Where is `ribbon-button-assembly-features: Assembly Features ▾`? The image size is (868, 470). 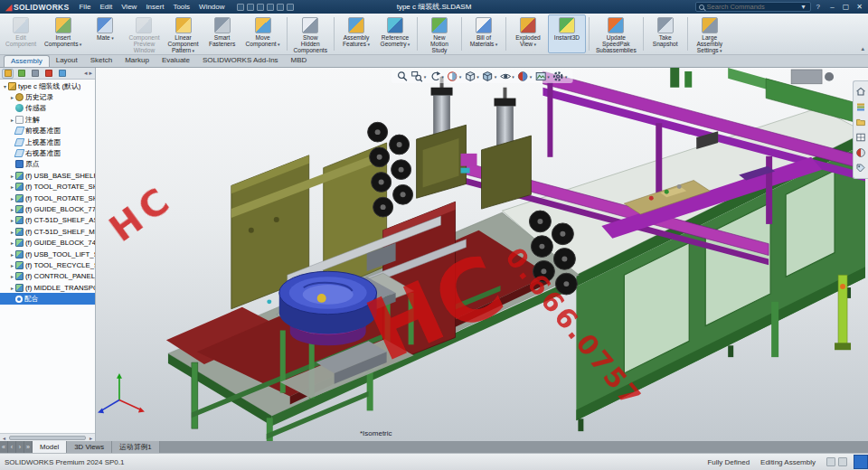
ribbon-button-assembly-features: Assembly Features ▾ is located at coordinates (356, 34).